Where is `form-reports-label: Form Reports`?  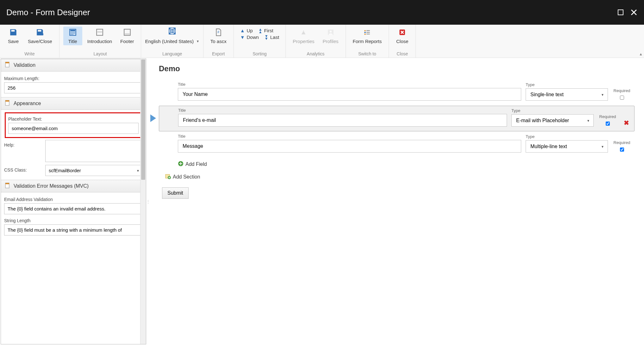 form-reports-label: Form Reports is located at coordinates (367, 41).